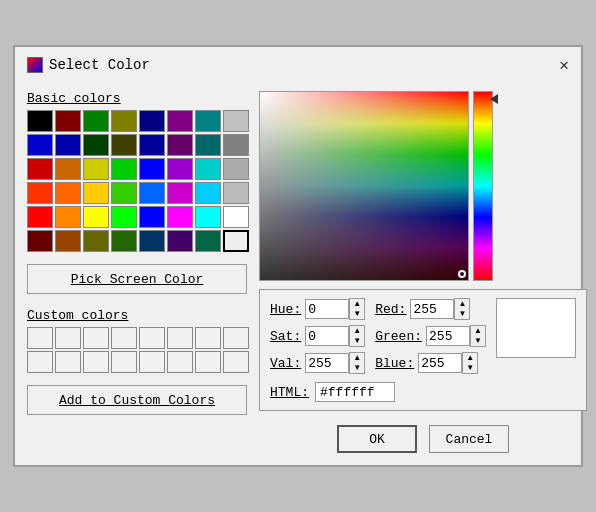 Image resolution: width=596 pixels, height=512 pixels. Describe the element at coordinates (494, 99) in the screenshot. I see `hue-arrow` at that location.